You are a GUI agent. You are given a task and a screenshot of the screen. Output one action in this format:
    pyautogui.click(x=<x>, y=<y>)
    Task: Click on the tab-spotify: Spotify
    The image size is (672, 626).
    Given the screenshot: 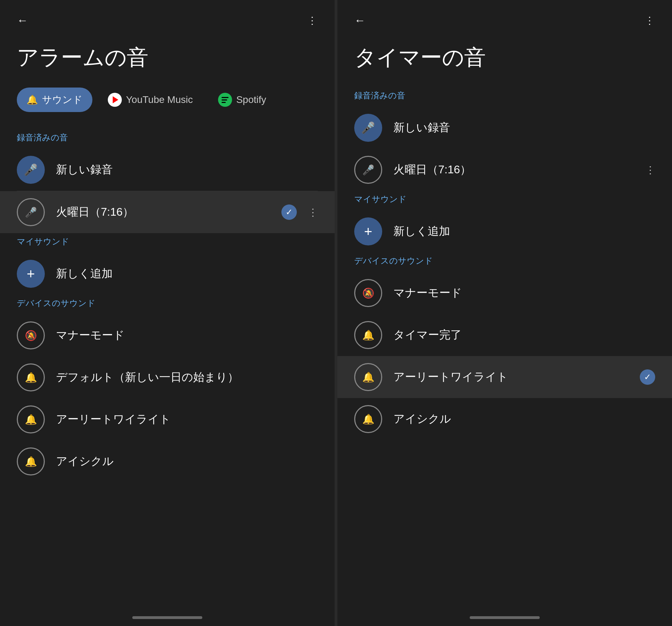 What is the action you would take?
    pyautogui.click(x=242, y=100)
    